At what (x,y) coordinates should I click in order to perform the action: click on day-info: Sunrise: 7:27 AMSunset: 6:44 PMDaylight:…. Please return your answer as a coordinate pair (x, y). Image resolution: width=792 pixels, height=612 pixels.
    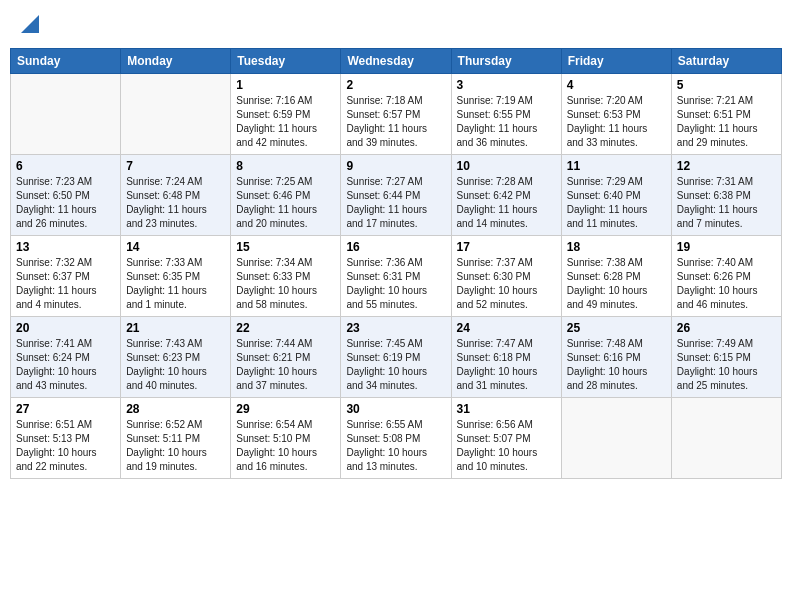
    Looking at the image, I should click on (396, 203).